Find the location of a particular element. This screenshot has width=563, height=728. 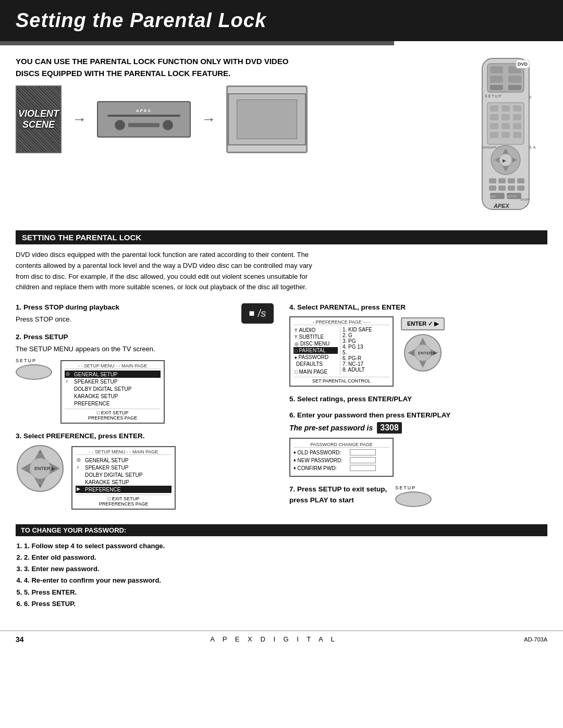

svg-text: S/TTO is located at coordinates (512, 196).